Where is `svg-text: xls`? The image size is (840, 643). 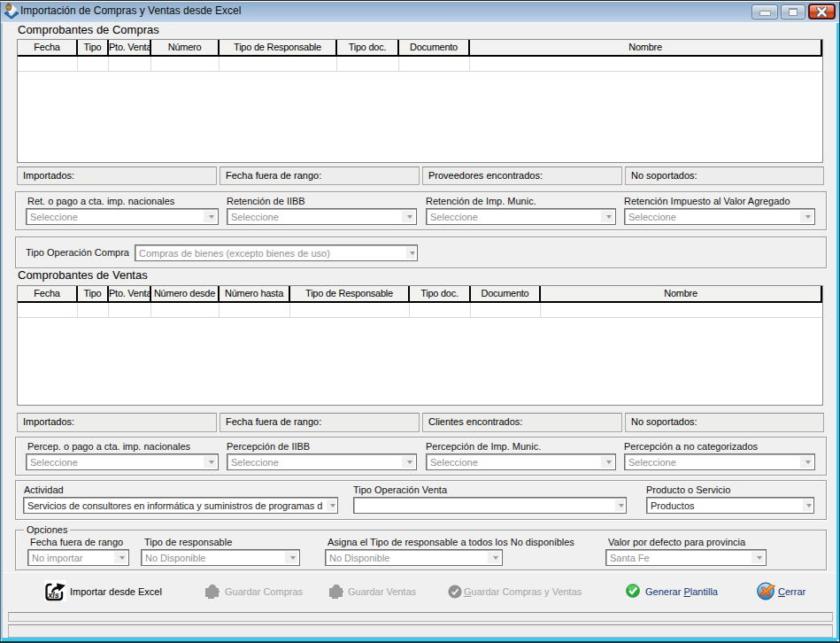
svg-text: xls is located at coordinates (53, 595).